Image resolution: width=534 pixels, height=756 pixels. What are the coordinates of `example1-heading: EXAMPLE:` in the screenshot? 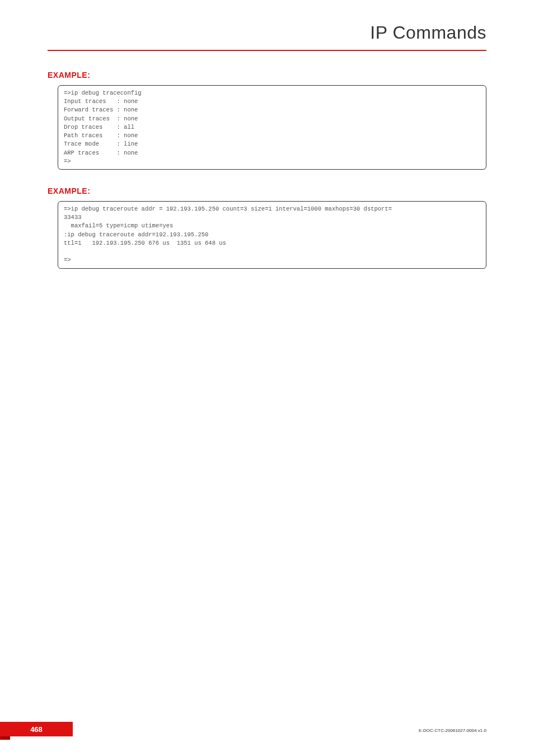 It's located at (267, 75).